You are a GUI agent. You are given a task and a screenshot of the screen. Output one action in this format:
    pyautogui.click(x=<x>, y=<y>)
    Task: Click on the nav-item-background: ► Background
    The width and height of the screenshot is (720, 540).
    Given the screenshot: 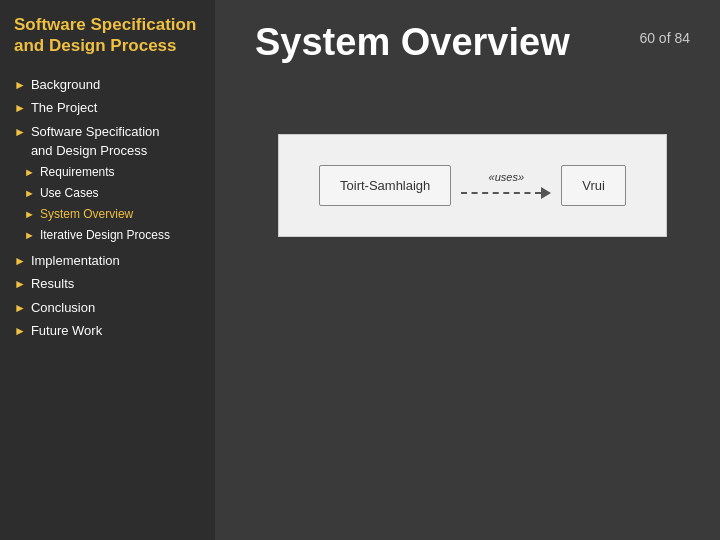 What is the action you would take?
    pyautogui.click(x=110, y=85)
    